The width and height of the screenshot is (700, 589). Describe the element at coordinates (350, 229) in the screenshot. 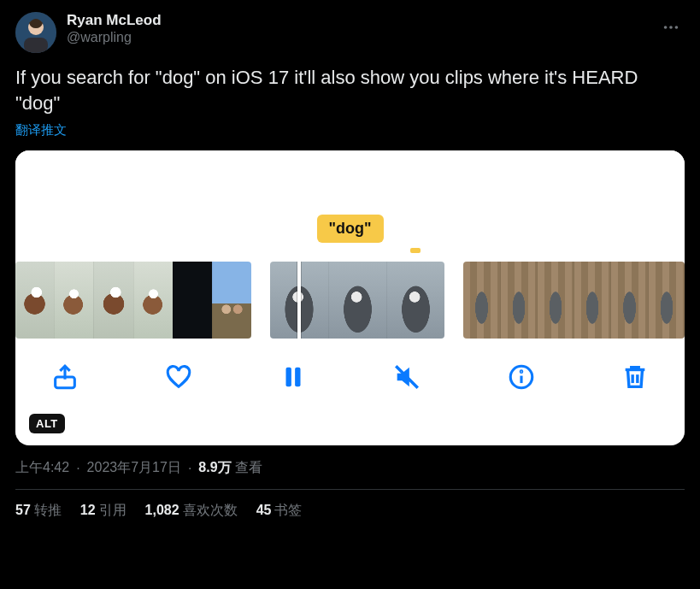

I see `keyword-badge: "dog"` at that location.